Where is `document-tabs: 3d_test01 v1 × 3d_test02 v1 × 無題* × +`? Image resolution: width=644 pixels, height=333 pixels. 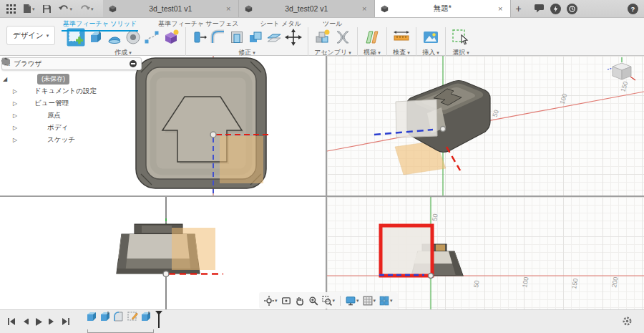 document-tabs: 3d_test01 v1 × 3d_test02 v1 × 無題* × + is located at coordinates (315, 9).